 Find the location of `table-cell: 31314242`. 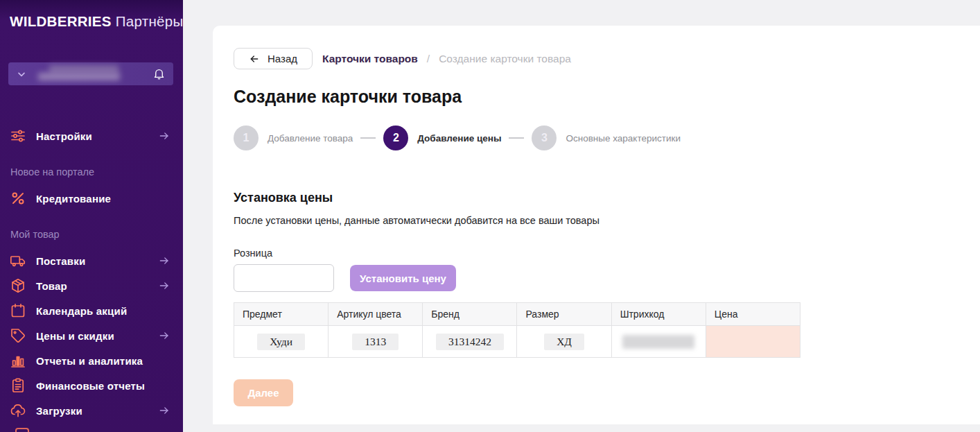

table-cell: 31314242 is located at coordinates (470, 342).